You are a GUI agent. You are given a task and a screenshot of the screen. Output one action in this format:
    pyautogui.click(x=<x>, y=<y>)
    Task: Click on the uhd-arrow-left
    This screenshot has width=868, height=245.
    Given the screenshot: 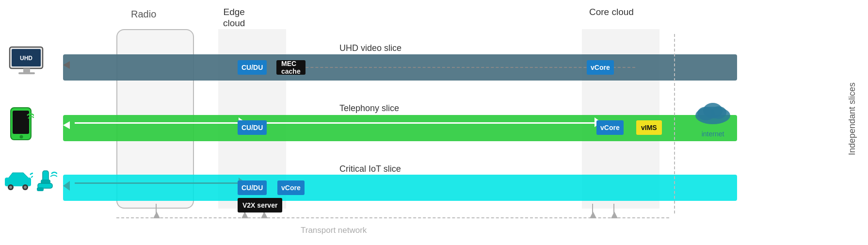 What is the action you would take?
    pyautogui.click(x=66, y=65)
    